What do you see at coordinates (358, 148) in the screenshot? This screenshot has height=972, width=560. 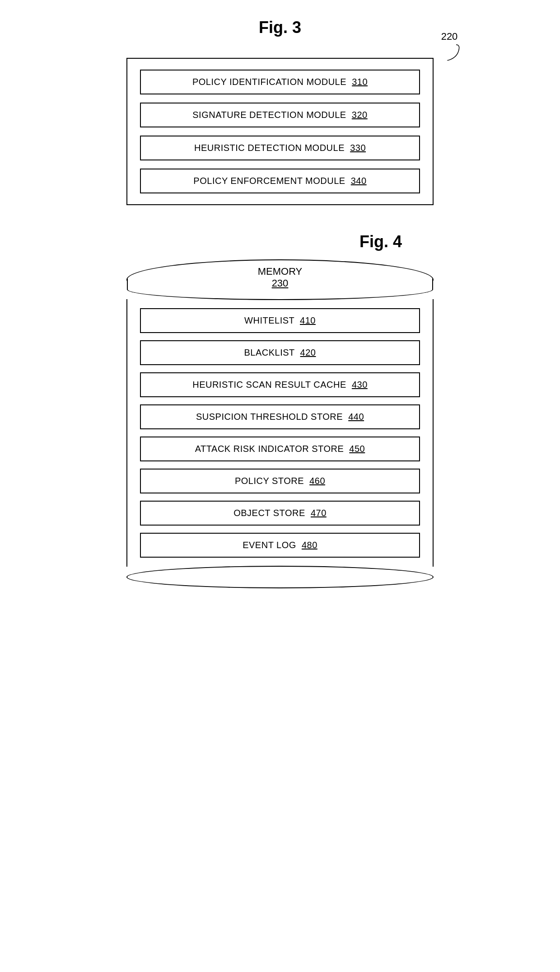 I see `module-ref-330: 330` at bounding box center [358, 148].